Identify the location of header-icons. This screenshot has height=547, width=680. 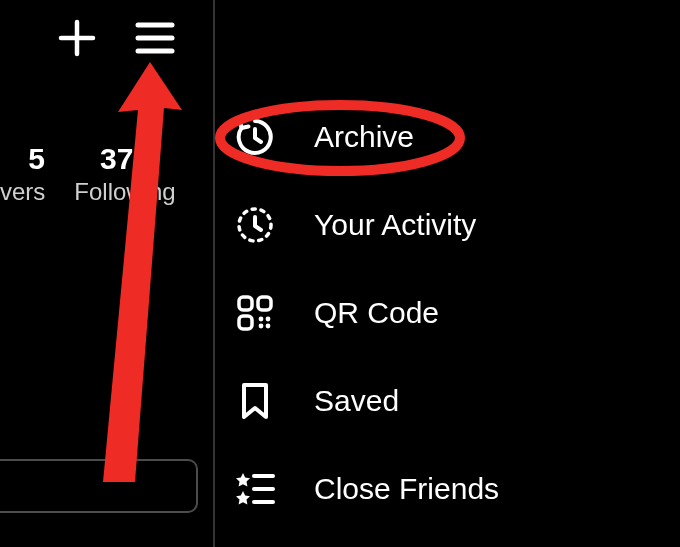
(116, 38).